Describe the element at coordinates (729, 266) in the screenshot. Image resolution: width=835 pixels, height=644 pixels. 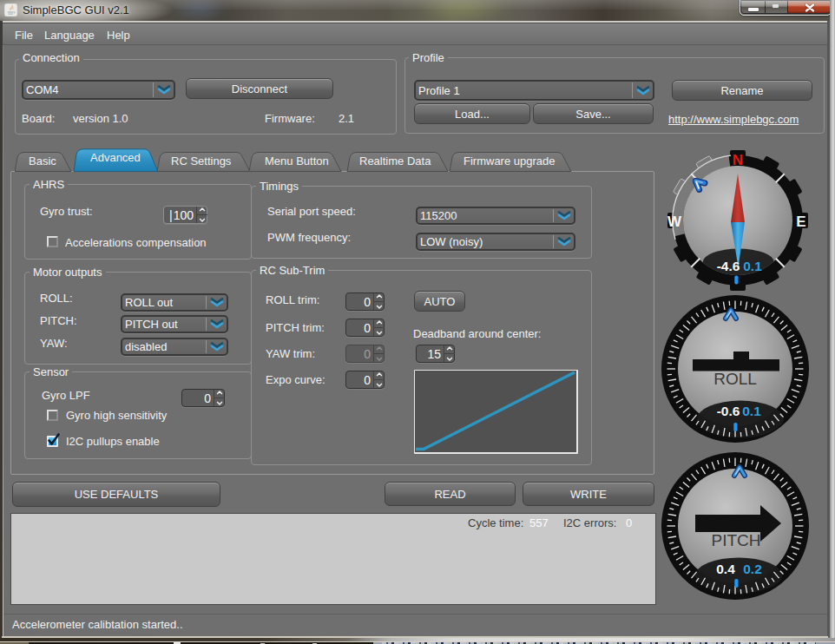
I see `svg-text: -4.6` at that location.